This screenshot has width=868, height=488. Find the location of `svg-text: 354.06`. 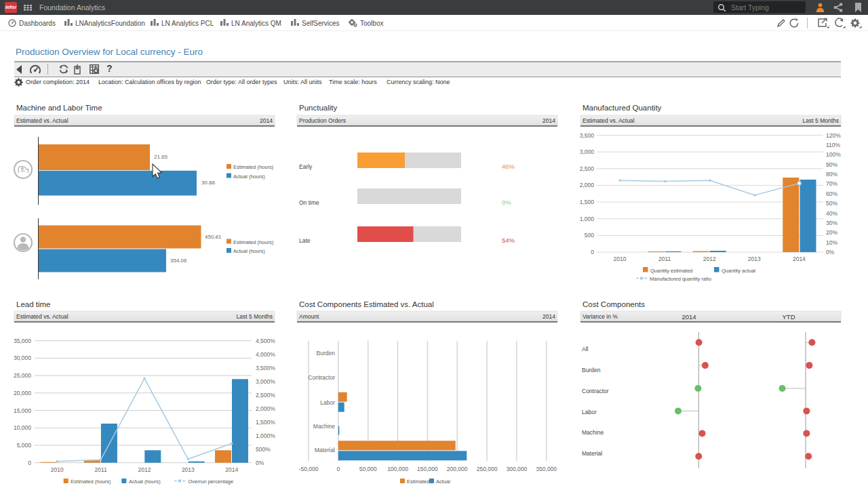

svg-text: 354.06 is located at coordinates (179, 260).